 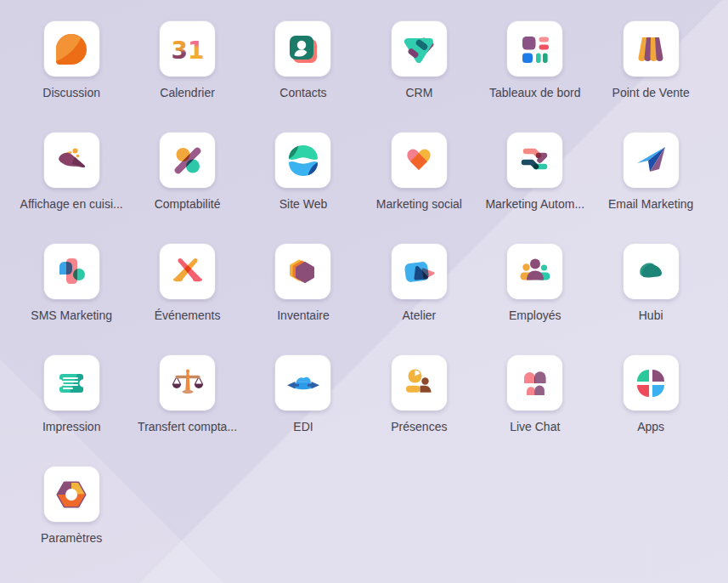 I want to click on app-settings: Paramètres, so click(x=71, y=522).